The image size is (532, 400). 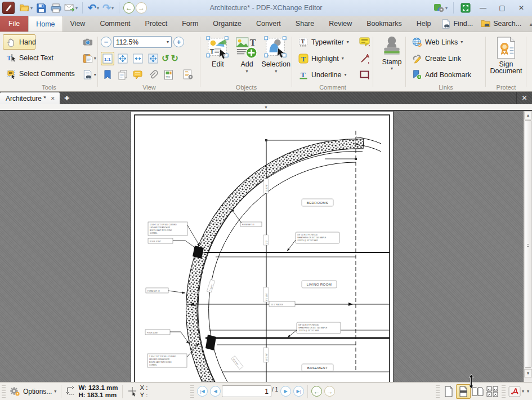 I want to click on collapse-ribbon-icon: ▴, so click(x=529, y=24).